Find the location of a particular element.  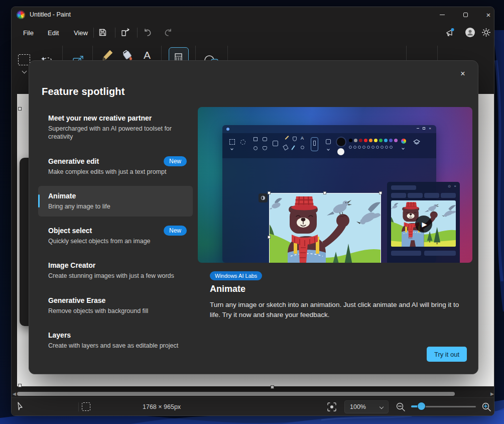

undo-icon is located at coordinates (148, 33).